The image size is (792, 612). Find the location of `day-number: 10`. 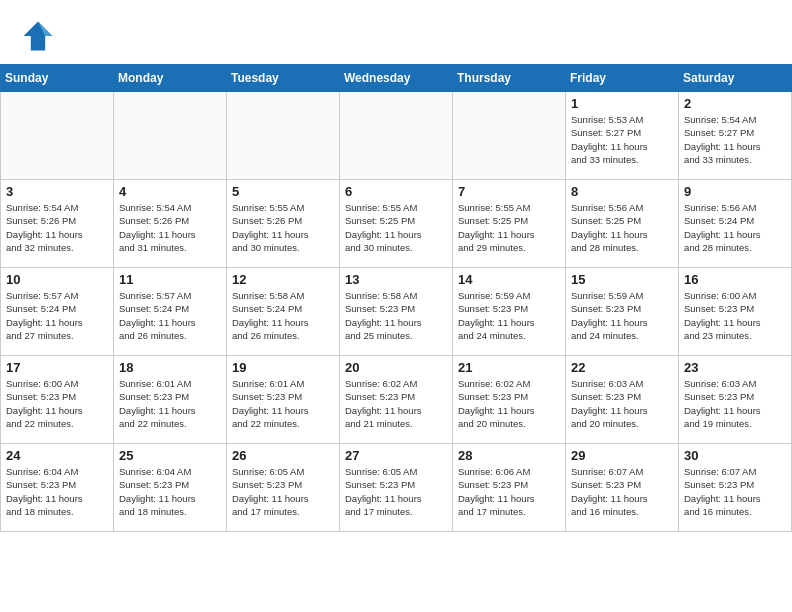

day-number: 10 is located at coordinates (57, 280).